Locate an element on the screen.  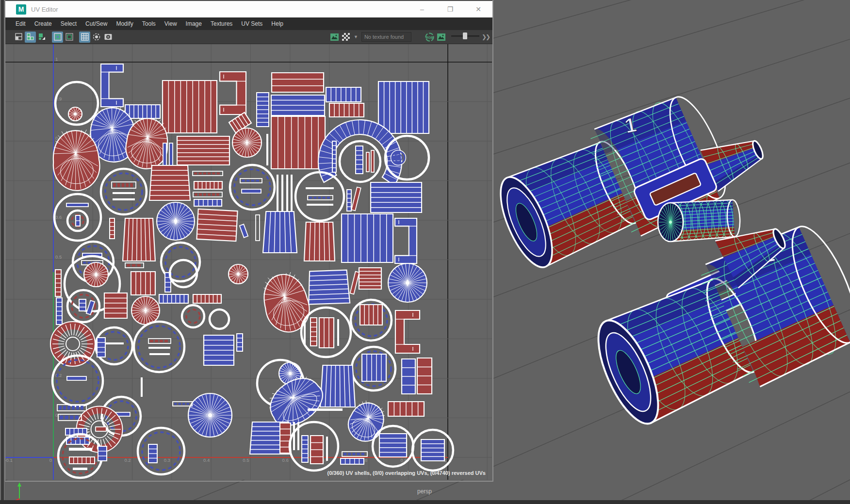
menu-textures: Textures is located at coordinates (221, 24).